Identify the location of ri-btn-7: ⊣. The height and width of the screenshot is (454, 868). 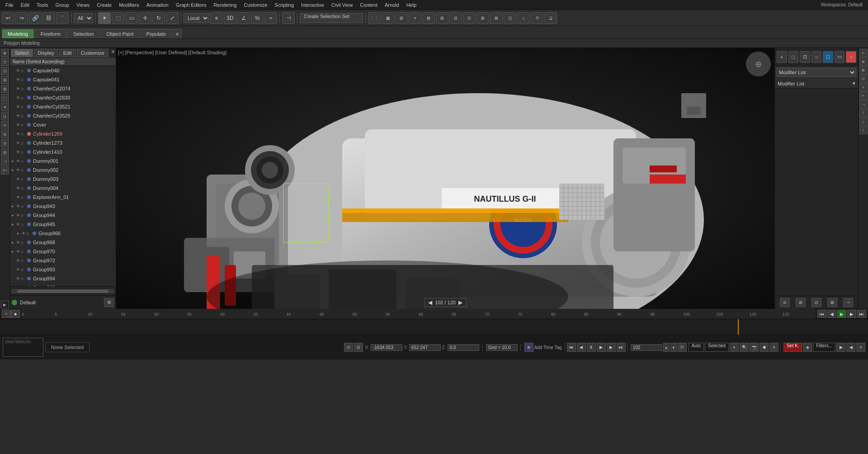
(863, 104).